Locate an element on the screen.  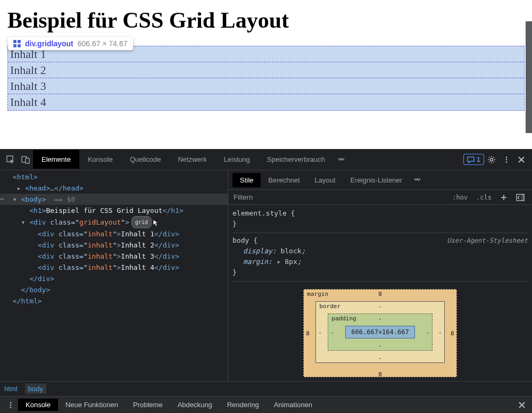
dom-breadcrumbs: html body is located at coordinates (266, 389).